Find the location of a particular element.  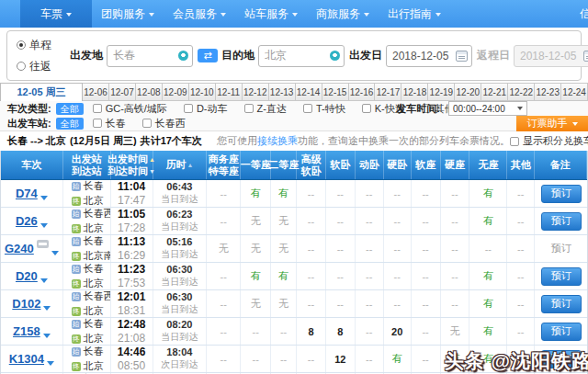

train-type-option: D-动车 is located at coordinates (206, 108).